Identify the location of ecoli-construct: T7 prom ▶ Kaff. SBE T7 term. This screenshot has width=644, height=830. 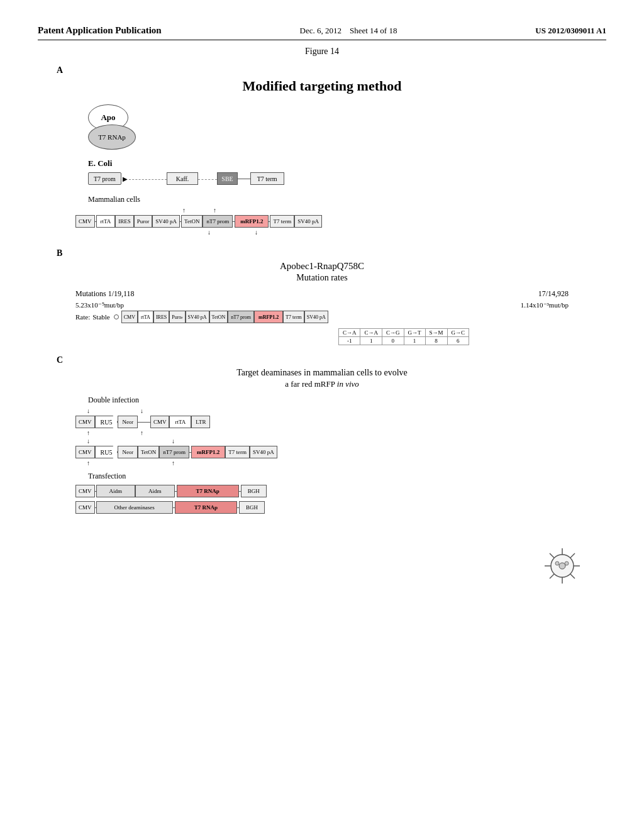
(347, 179).